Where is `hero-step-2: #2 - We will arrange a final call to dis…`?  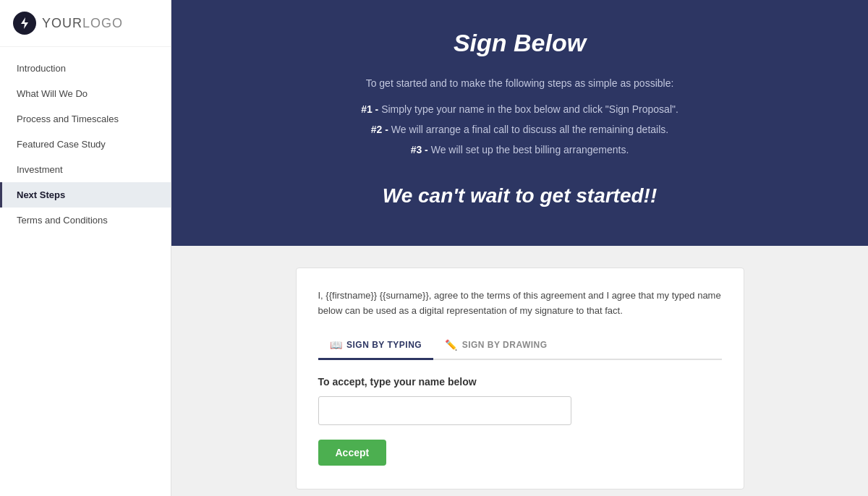 hero-step-2: #2 - We will arrange a final call to dis… is located at coordinates (519, 129).